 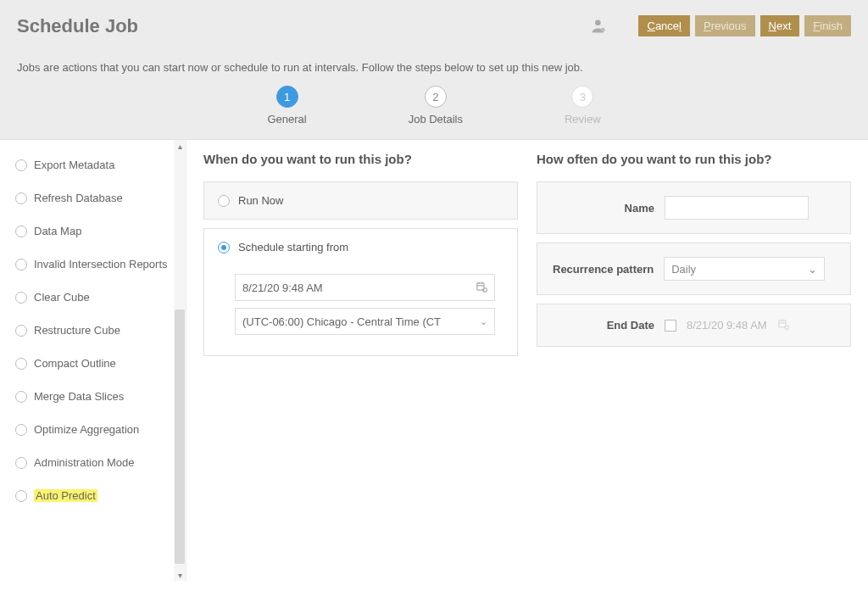 What do you see at coordinates (361, 200) in the screenshot?
I see `run-now-option: Run Now` at bounding box center [361, 200].